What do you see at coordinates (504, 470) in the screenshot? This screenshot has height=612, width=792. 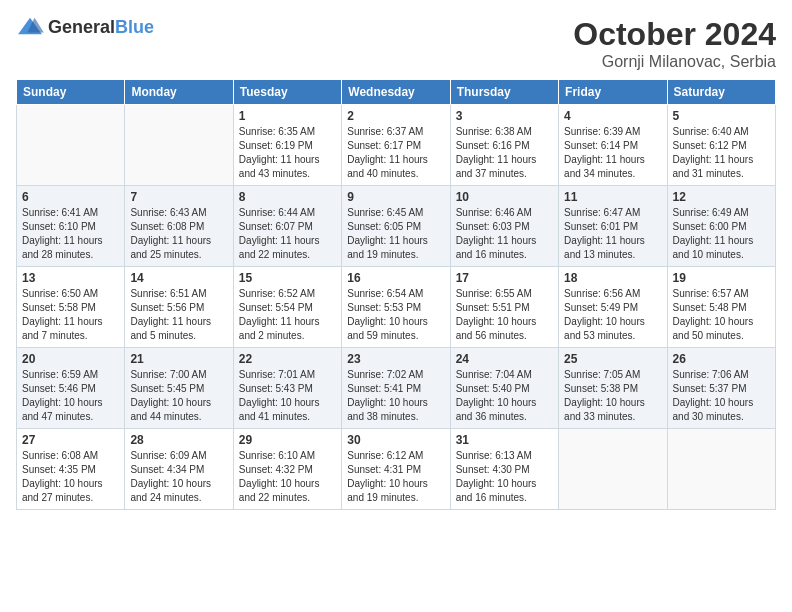 I see `calendar-day-cell: 31Sunrise: 6:13 AMSunset: 4:30 PMDayligh…` at bounding box center [504, 470].